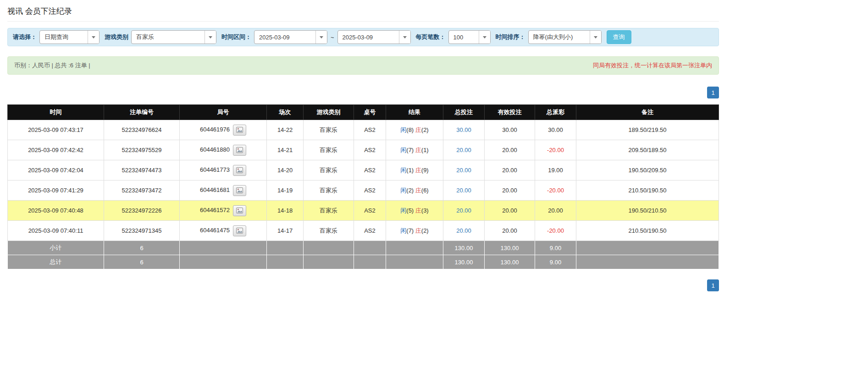  Describe the element at coordinates (56, 113) in the screenshot. I see `col-time: 时间` at that location.